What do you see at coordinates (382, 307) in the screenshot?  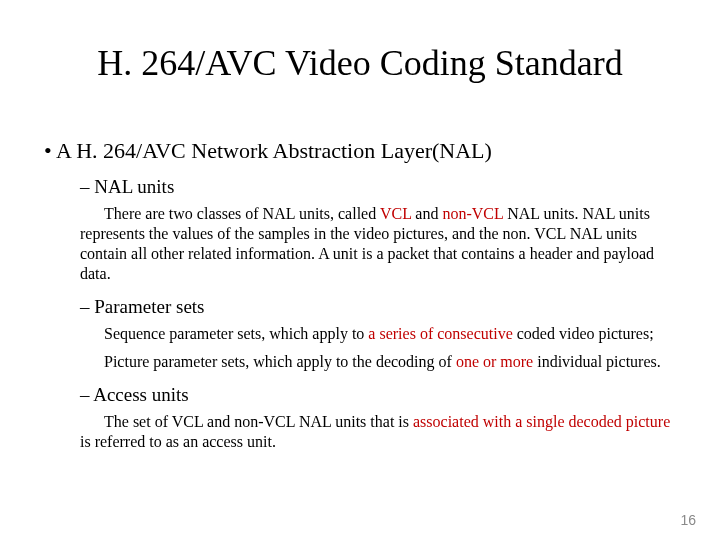 I see `bullet-parameter-sets: Parameter sets` at bounding box center [382, 307].